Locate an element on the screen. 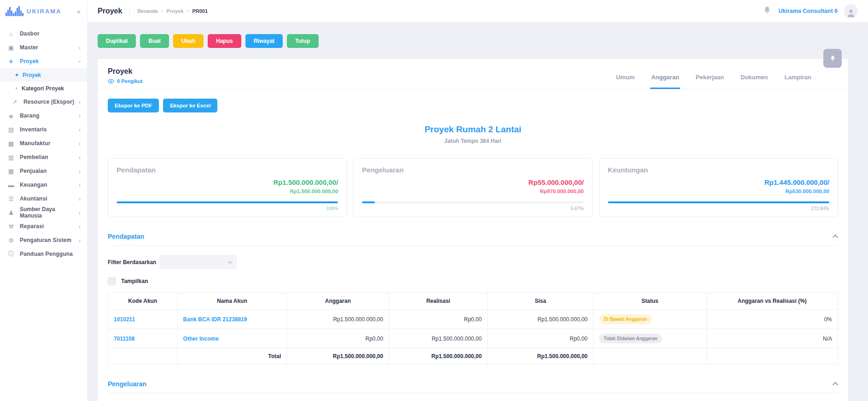 The image size is (868, 401). filter-label: Filter Berdasarkan is located at coordinates (134, 262).